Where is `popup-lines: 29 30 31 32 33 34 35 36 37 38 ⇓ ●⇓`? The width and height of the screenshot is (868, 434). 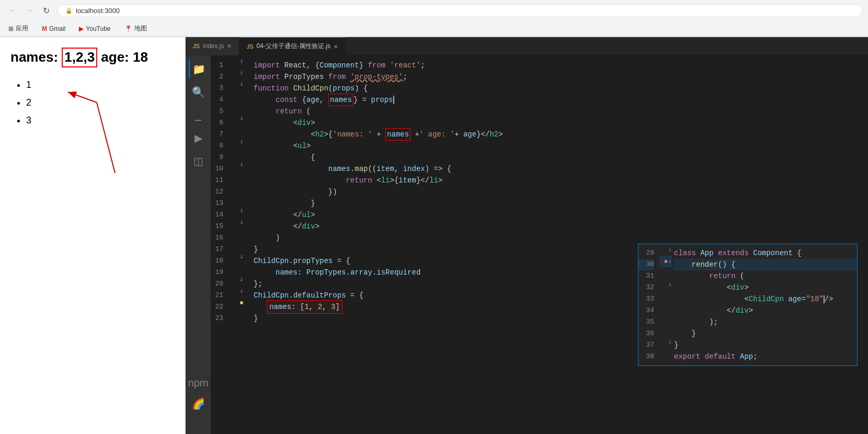
popup-lines: 29 30 31 32 33 34 35 36 37 38 ⇓ ●⇓ is located at coordinates (748, 305).